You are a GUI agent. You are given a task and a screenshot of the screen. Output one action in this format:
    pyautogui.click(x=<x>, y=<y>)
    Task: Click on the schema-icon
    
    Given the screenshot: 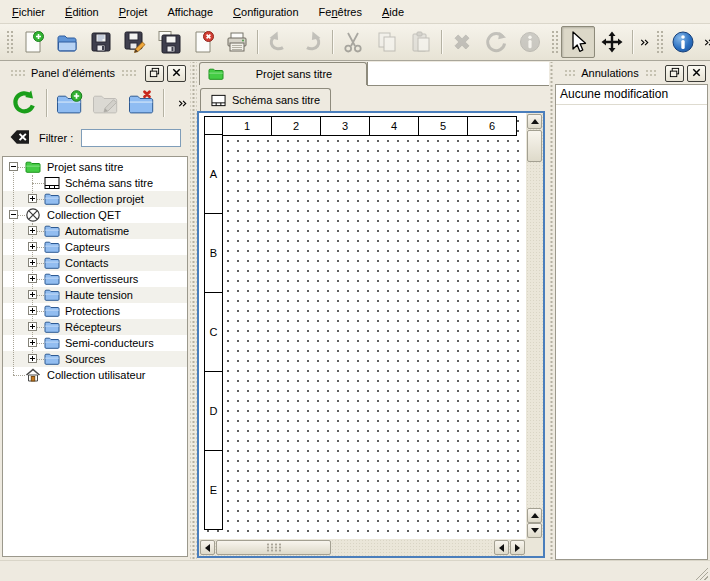 What is the action you would take?
    pyautogui.click(x=52, y=183)
    